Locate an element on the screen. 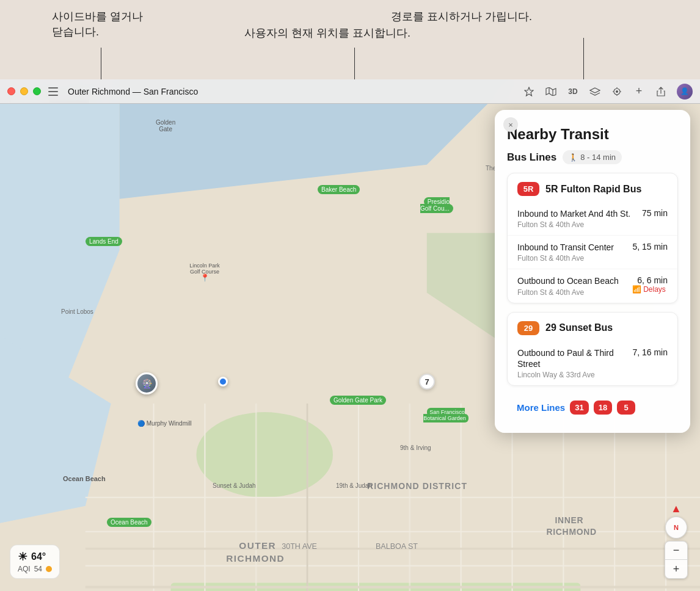 This screenshot has height=591, width=700. north-arrow: ▲ is located at coordinates (676, 509).